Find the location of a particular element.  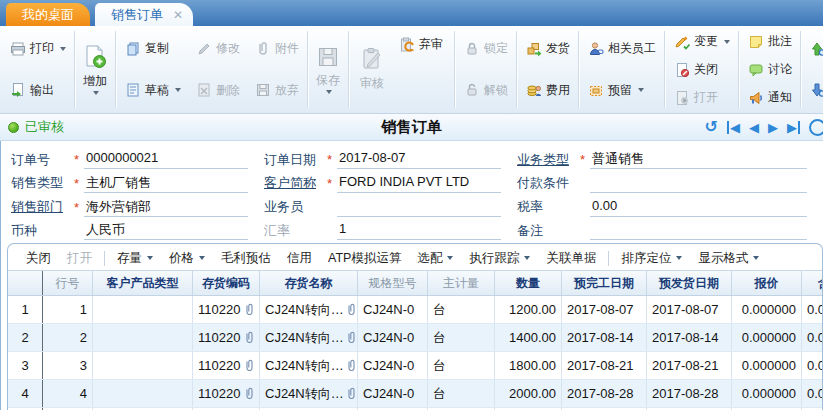

column-header: 预发货日期 is located at coordinates (690, 283).